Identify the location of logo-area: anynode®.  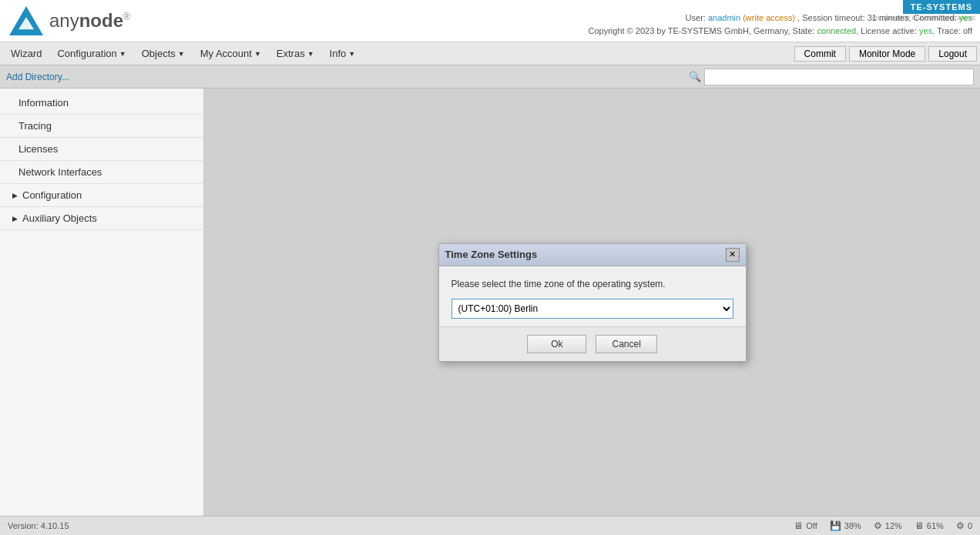
(69, 21).